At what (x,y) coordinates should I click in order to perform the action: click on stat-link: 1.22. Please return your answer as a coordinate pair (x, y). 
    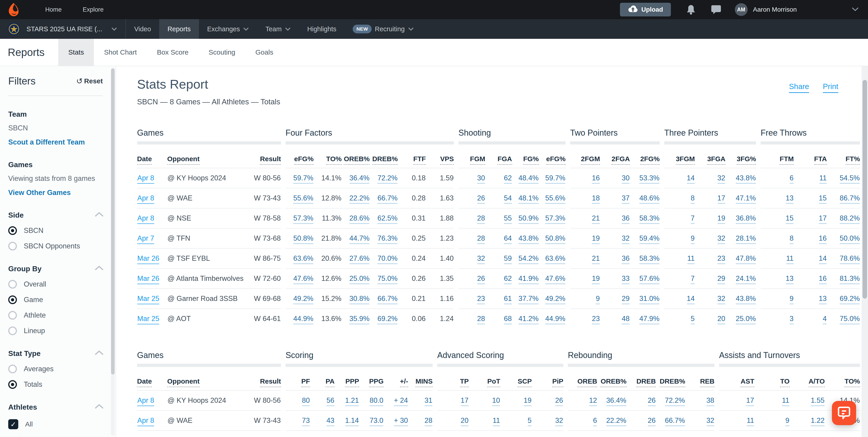
    Looking at the image, I should click on (817, 421).